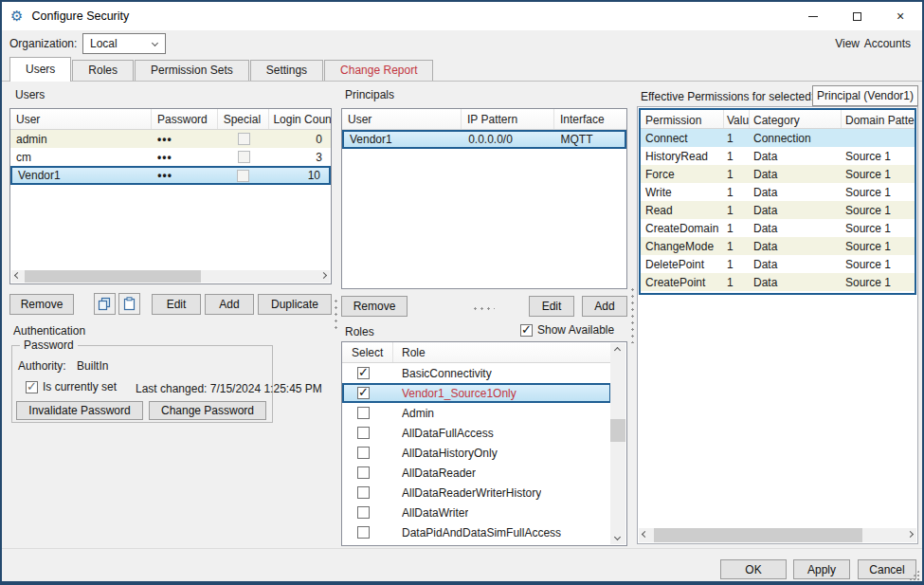 The image size is (924, 585). I want to click on users-add-button: Add, so click(229, 304).